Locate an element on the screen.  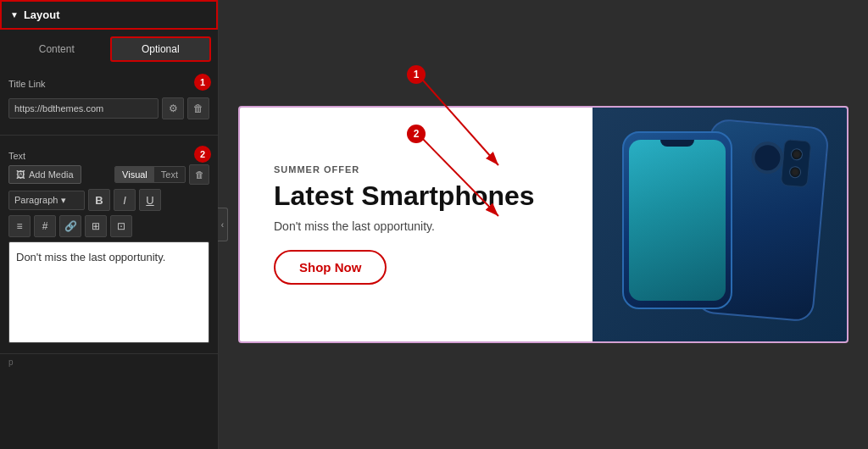
title-link-row: ⚙ 🗑 is located at coordinates (108, 108).